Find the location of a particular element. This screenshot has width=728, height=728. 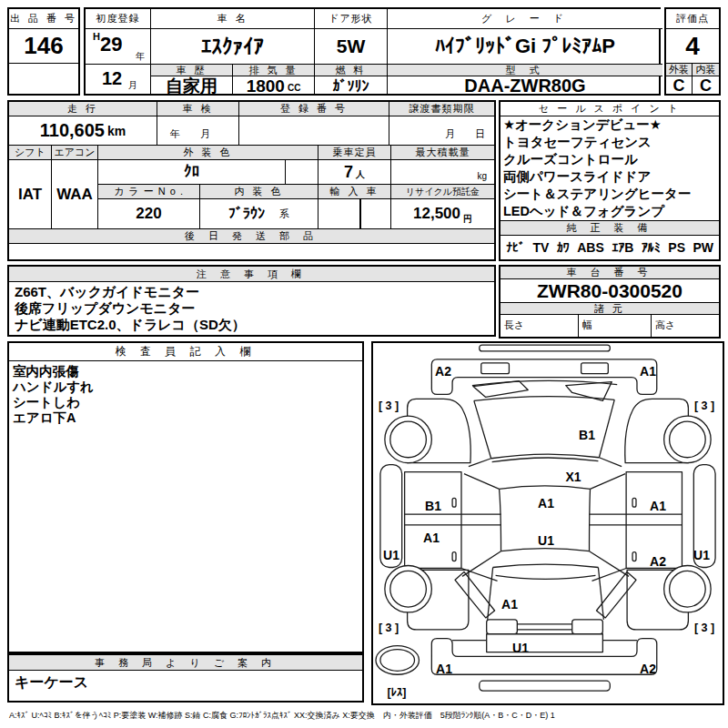

displacement-value: 1800 is located at coordinates (266, 86).